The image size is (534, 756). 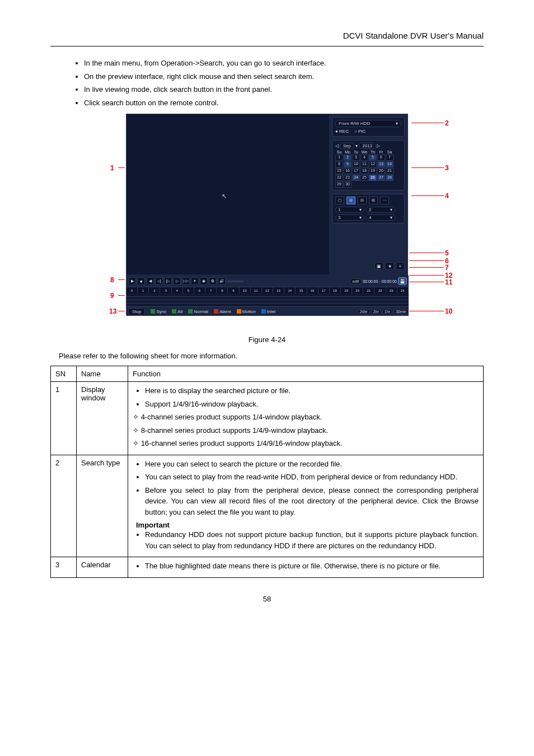 What do you see at coordinates (177, 281) in the screenshot?
I see `slow-button: ▷` at bounding box center [177, 281].